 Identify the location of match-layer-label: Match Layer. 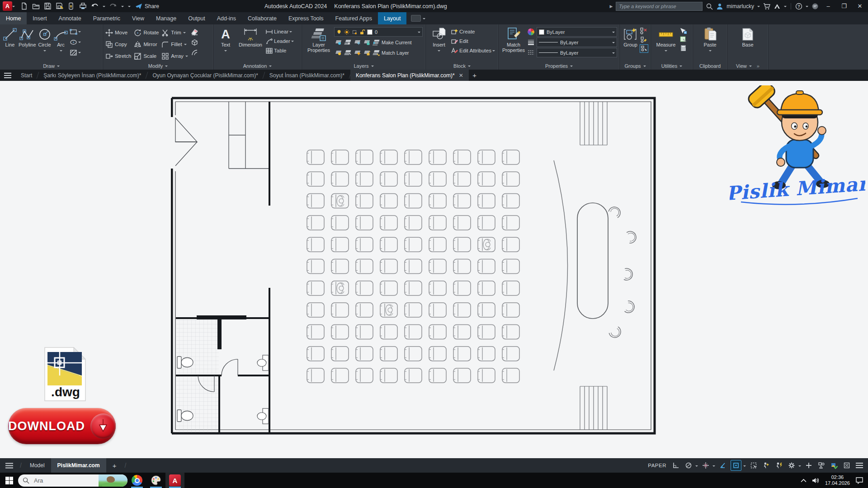
(395, 53).